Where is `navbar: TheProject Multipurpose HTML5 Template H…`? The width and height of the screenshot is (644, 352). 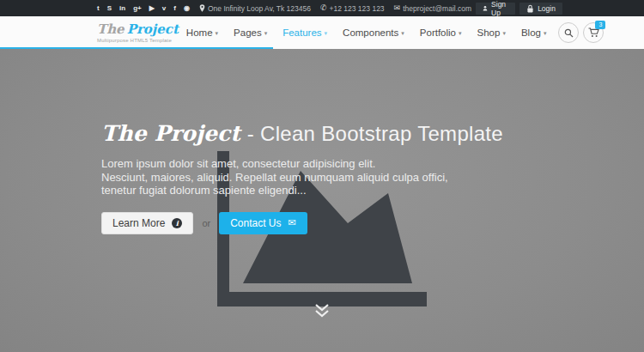
navbar: TheProject Multipurpose HTML5 Template H… is located at coordinates (322, 33).